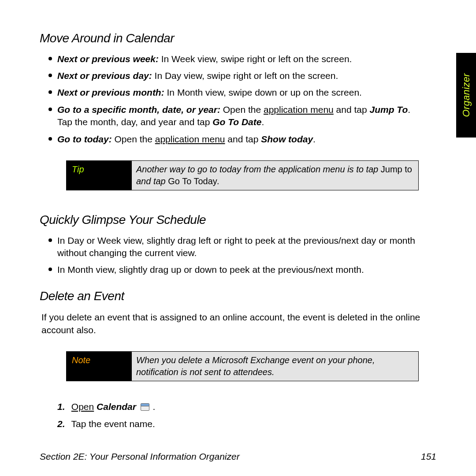  Describe the element at coordinates (428, 457) in the screenshot. I see `page-number: 151` at that location.